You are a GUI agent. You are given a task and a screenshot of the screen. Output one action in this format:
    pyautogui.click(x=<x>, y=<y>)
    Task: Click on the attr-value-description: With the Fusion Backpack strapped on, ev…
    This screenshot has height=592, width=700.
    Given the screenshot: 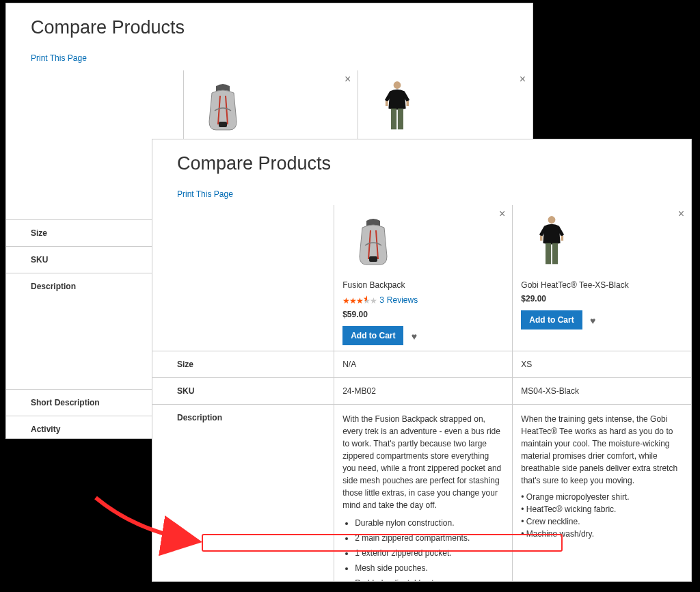 What is the action you would take?
    pyautogui.click(x=424, y=494)
    